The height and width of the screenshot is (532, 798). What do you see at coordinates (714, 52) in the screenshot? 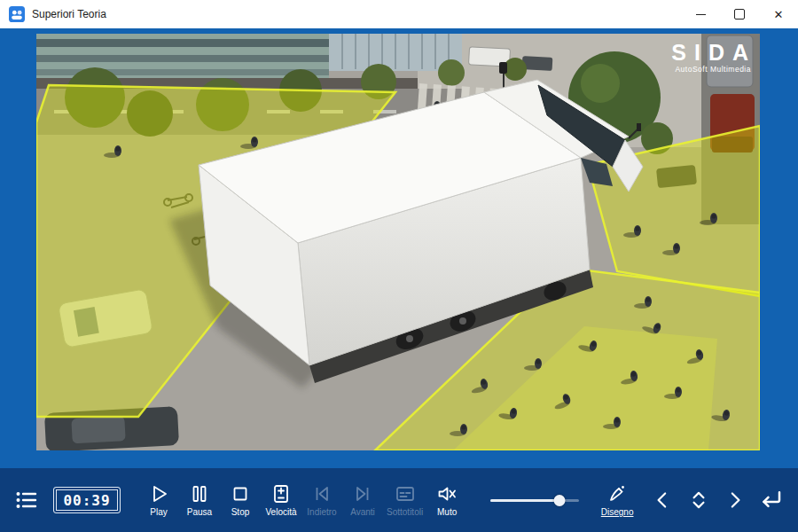
I see `video-logo-title: SIDA` at bounding box center [714, 52].